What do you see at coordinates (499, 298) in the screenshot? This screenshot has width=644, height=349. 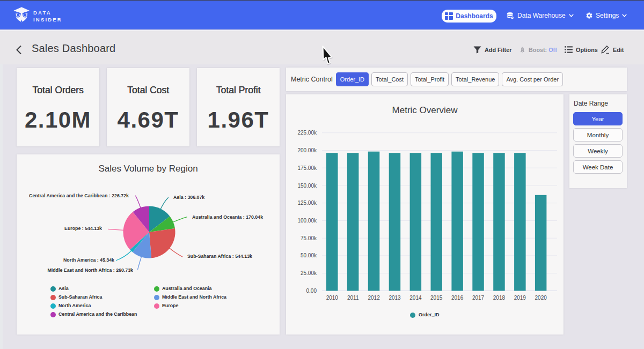 I see `svg-text: 2018` at bounding box center [499, 298].